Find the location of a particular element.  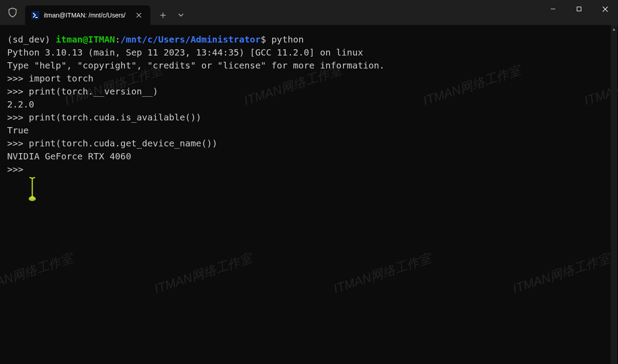

output-line: >>> print(torch.__version__) is located at coordinates (309, 91).